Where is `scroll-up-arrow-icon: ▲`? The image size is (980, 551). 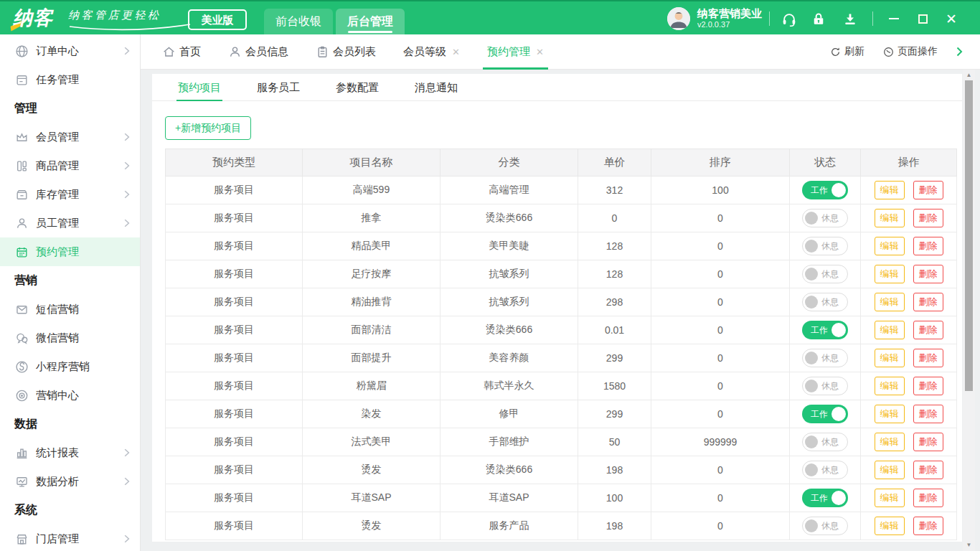
scroll-up-arrow-icon: ▲ is located at coordinates (969, 75).